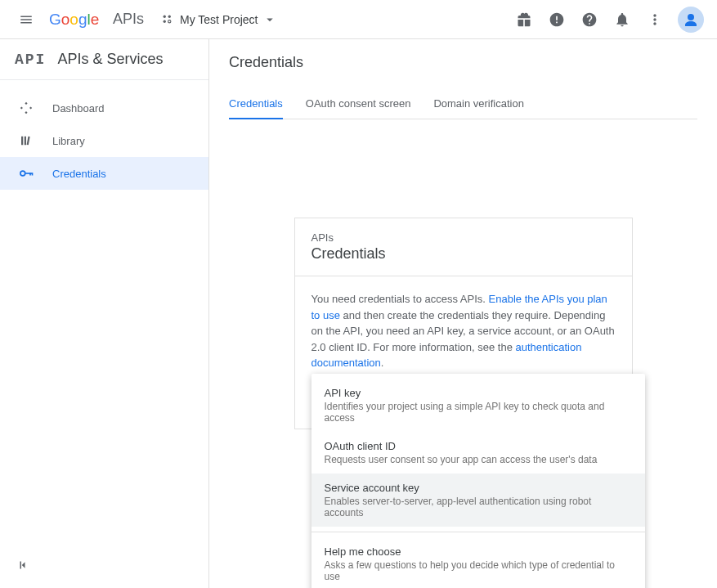 The height and width of the screenshot is (588, 717). I want to click on avatar, so click(691, 20).